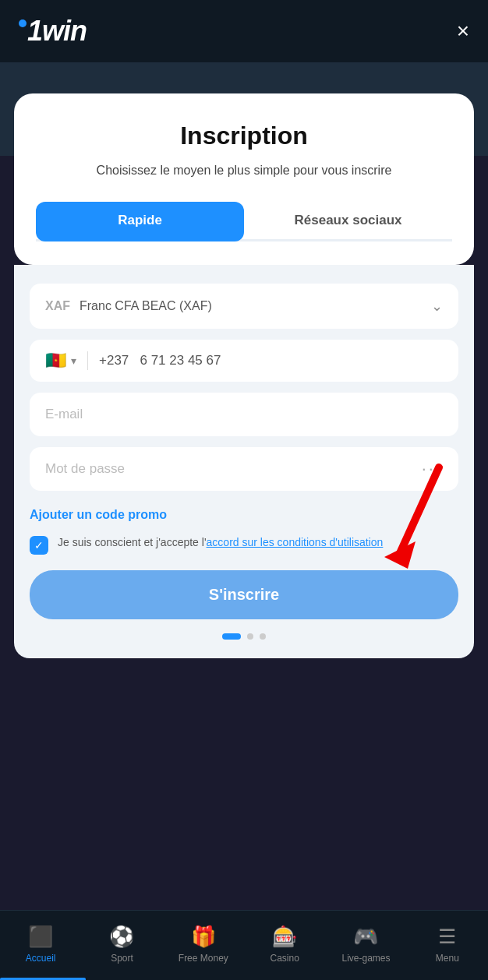  I want to click on logo-text: 1win, so click(57, 31).